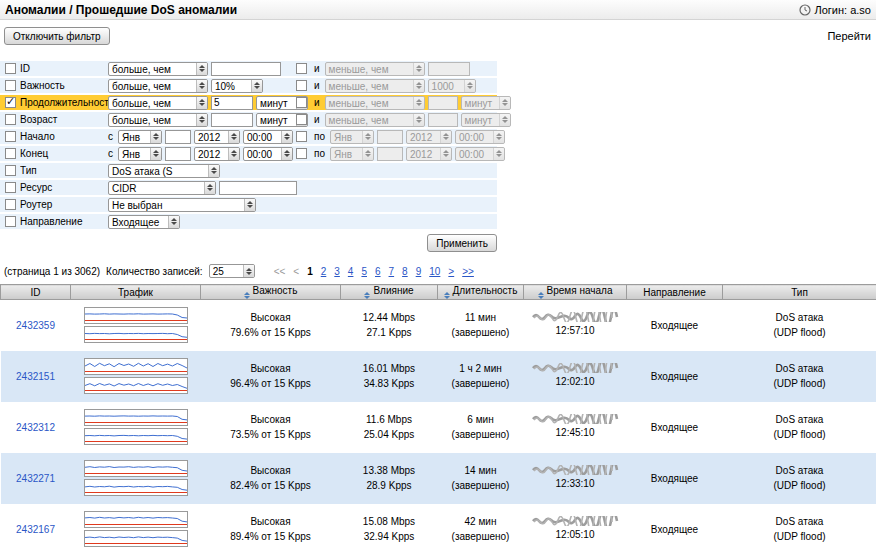 The width and height of the screenshot is (876, 557). Describe the element at coordinates (136, 334) in the screenshot. I see `traffic-sparkline-bottom` at that location.